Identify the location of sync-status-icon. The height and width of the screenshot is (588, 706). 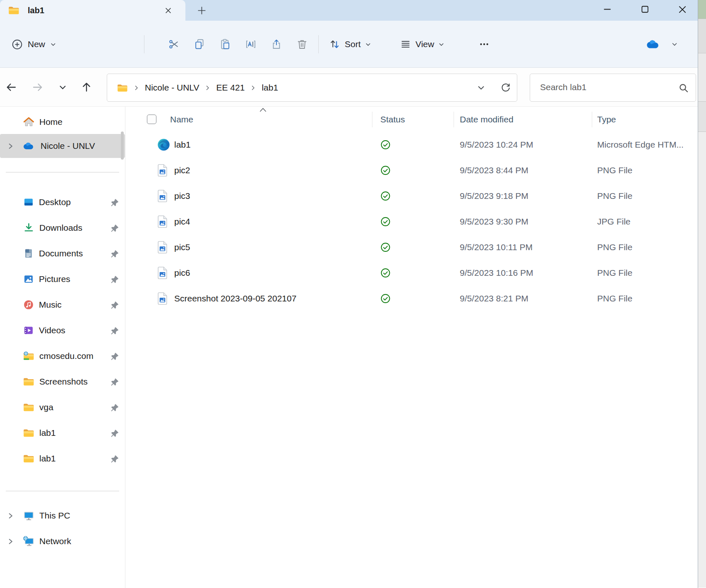
(386, 170).